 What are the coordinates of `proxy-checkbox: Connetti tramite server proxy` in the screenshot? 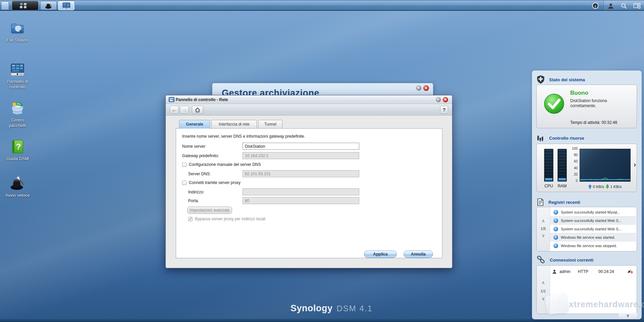 It's located at (211, 183).